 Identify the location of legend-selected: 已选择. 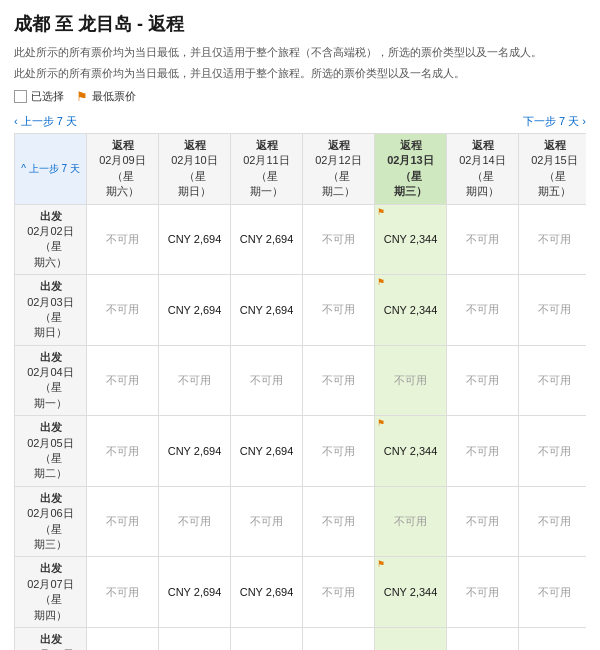
(39, 96).